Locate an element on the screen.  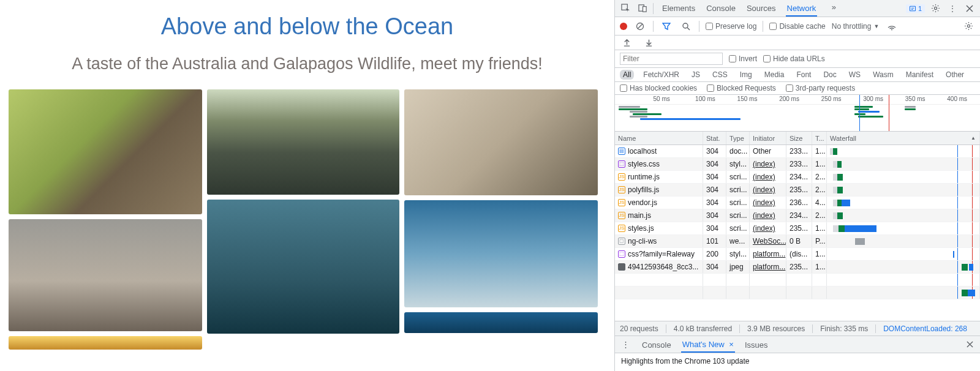
tab-console: Console is located at coordinates (721, 9).